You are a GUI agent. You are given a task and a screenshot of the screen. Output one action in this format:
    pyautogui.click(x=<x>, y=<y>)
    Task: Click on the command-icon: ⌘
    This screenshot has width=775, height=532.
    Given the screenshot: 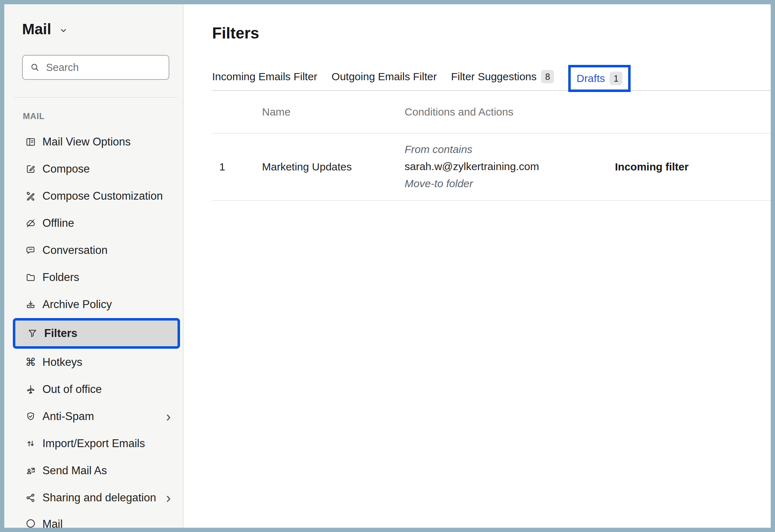 What is the action you would take?
    pyautogui.click(x=31, y=362)
    